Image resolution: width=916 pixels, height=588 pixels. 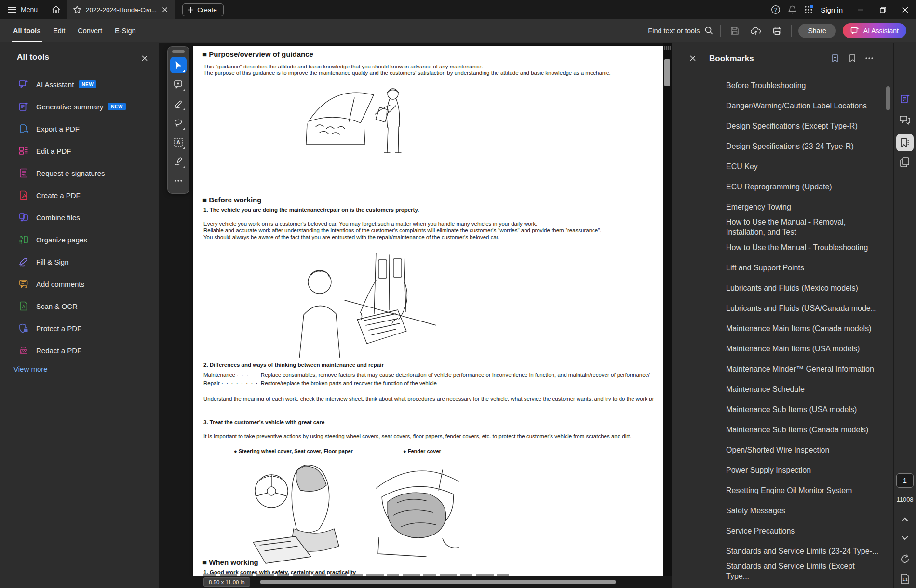 I want to click on fill-sign-tool, so click(x=178, y=161).